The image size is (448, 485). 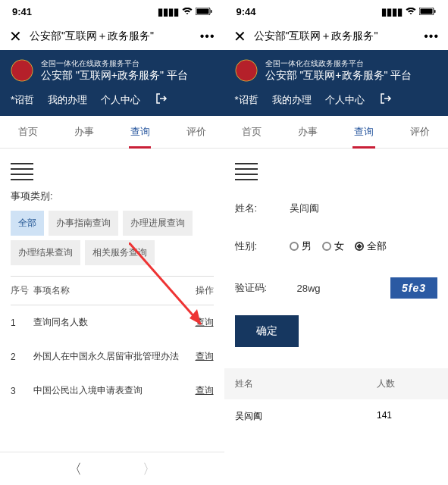 I want to click on category-label: 事项类别:, so click(x=112, y=196).